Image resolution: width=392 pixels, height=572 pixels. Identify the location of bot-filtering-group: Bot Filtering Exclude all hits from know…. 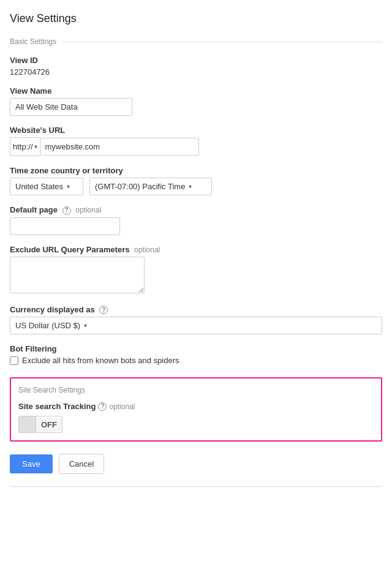
(196, 355).